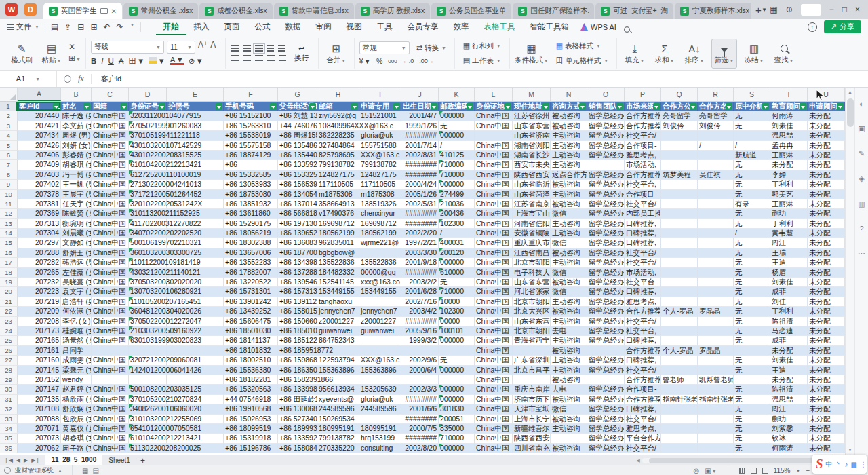 The image size is (868, 475). I want to click on italic-button: I, so click(102, 61).